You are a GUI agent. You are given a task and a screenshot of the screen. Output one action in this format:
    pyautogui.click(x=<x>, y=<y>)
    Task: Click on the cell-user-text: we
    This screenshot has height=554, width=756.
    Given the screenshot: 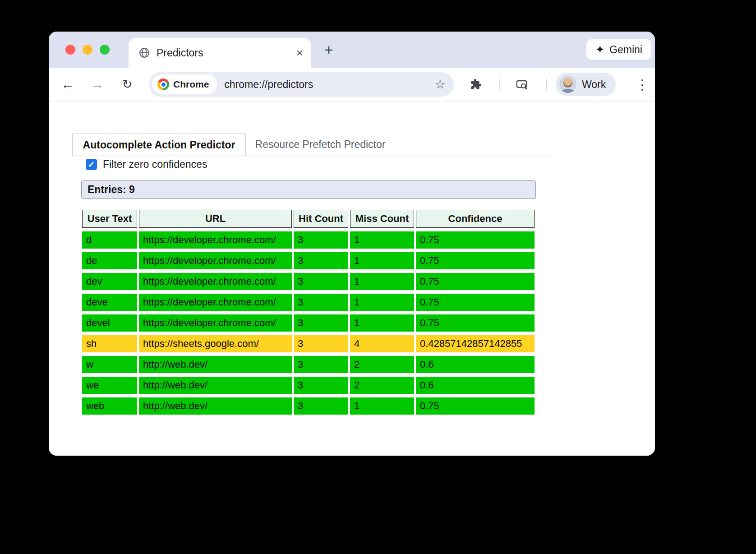 What is the action you would take?
    pyautogui.click(x=110, y=385)
    